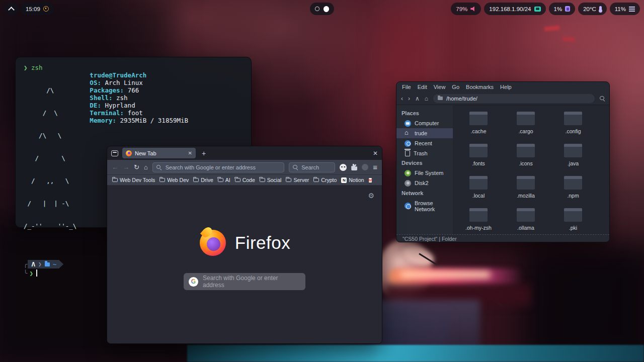  I want to click on menu-button: ≡, so click(375, 167).